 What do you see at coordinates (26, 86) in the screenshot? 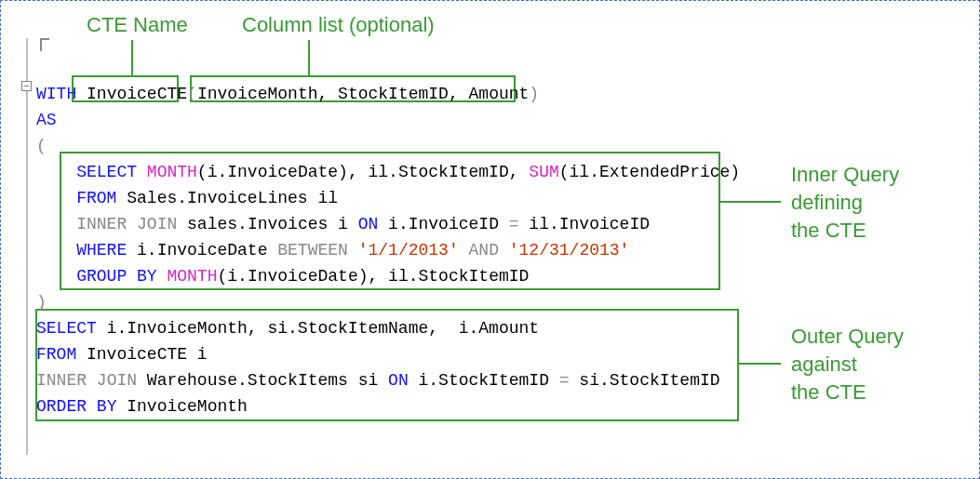
I see `collapse-toggle-icon` at bounding box center [26, 86].